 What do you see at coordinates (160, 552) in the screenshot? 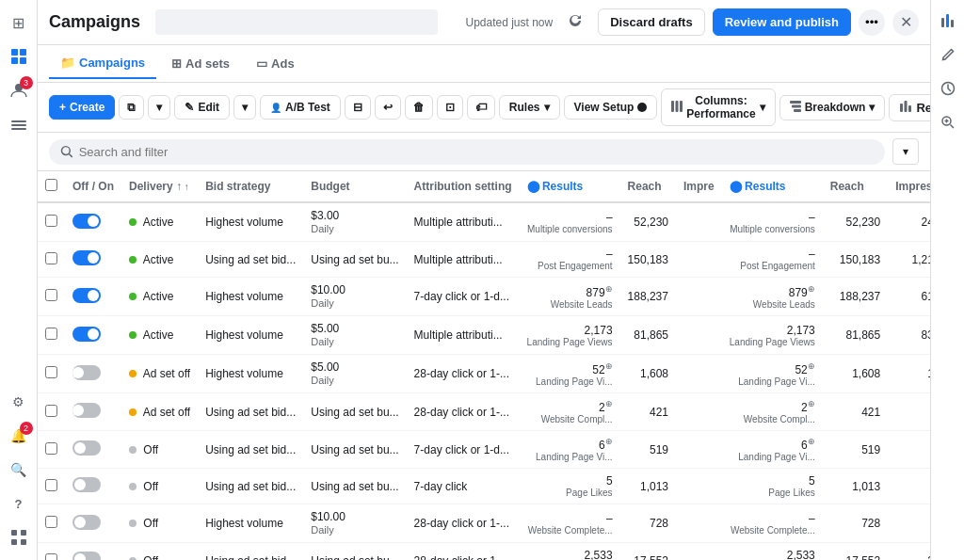
I see `row-delivery-9: Off` at bounding box center [160, 552].